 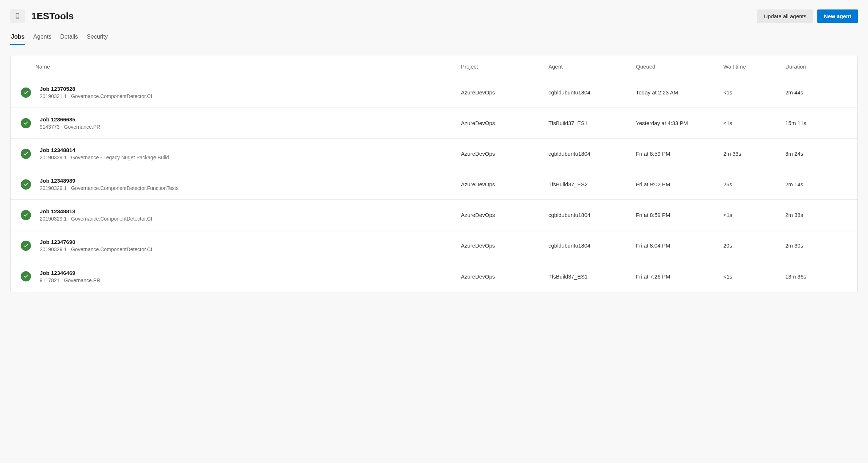 I want to click on table-row: Job 123666359143773Governance.PRAzureDev…, so click(x=434, y=123).